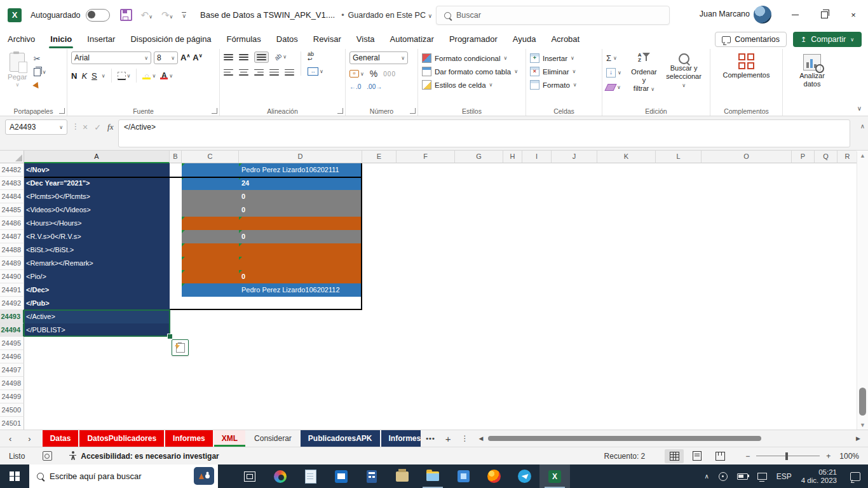 The image size is (868, 488). I want to click on addins-button: Complementos, so click(746, 65).